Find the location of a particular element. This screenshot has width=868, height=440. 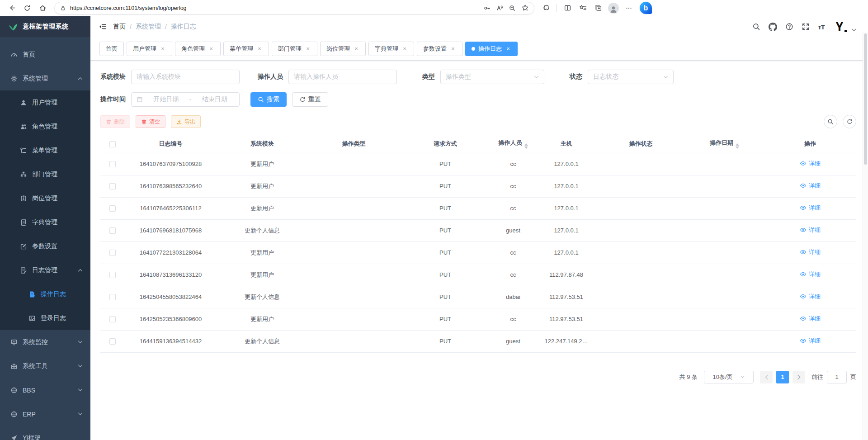

read-aloud-icon is located at coordinates (500, 8).